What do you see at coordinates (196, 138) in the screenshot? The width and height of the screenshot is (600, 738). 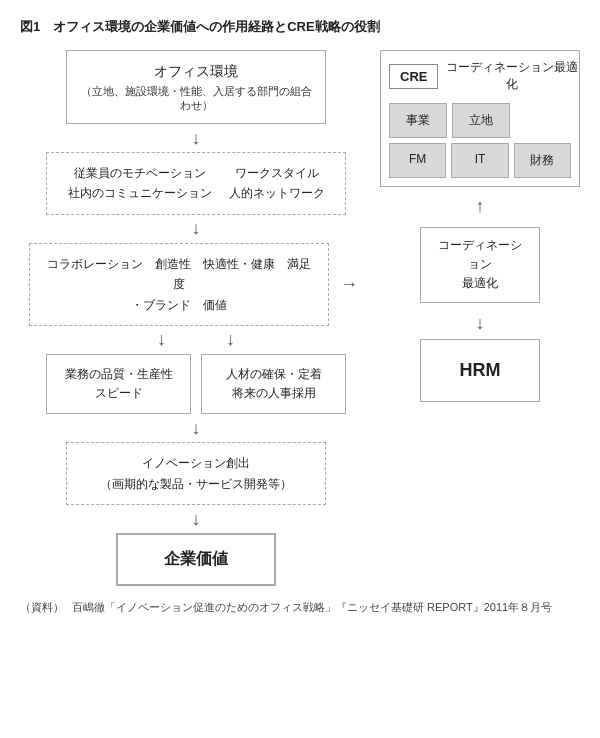 I see `arrow-down-1: ↓` at bounding box center [196, 138].